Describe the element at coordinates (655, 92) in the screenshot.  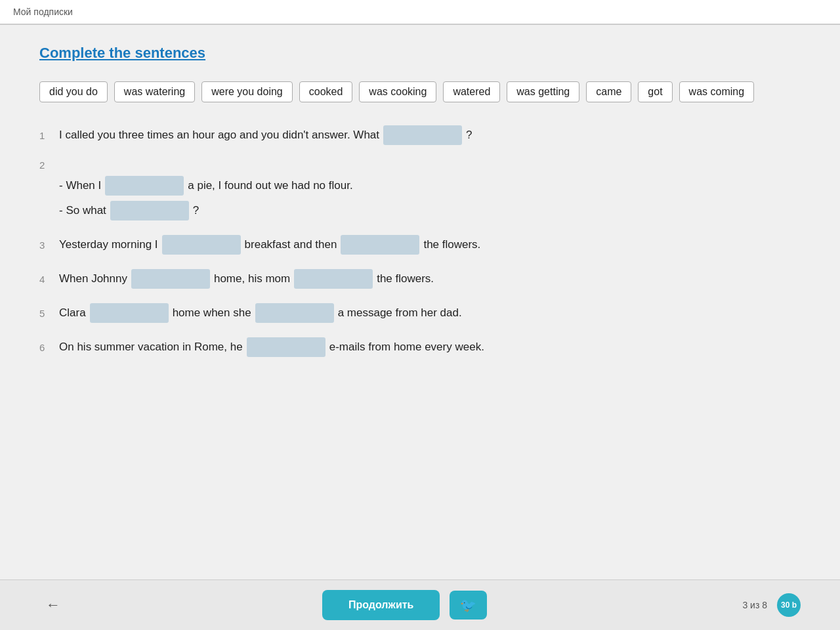
I see `word-chip: got` at that location.